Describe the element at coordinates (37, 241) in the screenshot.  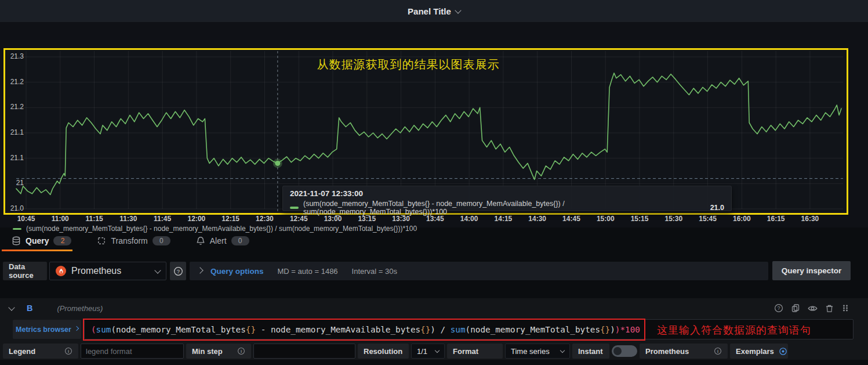
I see `tab-label: Query` at that location.